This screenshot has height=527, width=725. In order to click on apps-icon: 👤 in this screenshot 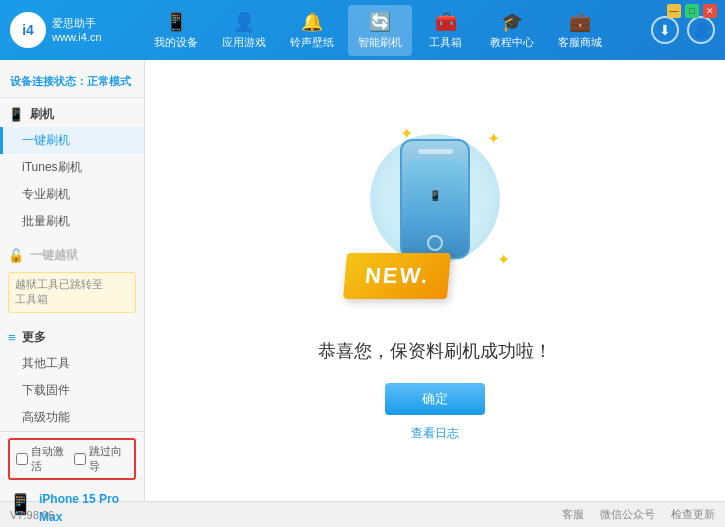, I will do `click(244, 22)`.